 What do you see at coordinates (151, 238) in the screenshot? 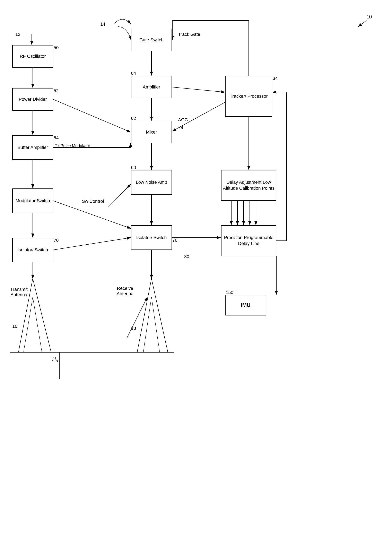
I see `isolator-switch-rx-block: Isolator/ Switch` at bounding box center [151, 238].